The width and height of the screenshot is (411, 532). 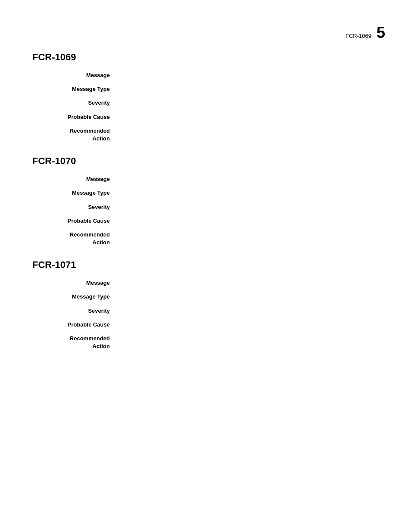 What do you see at coordinates (75, 342) in the screenshot?
I see `label-recommendedaction-1071: RecommendedAction` at bounding box center [75, 342].